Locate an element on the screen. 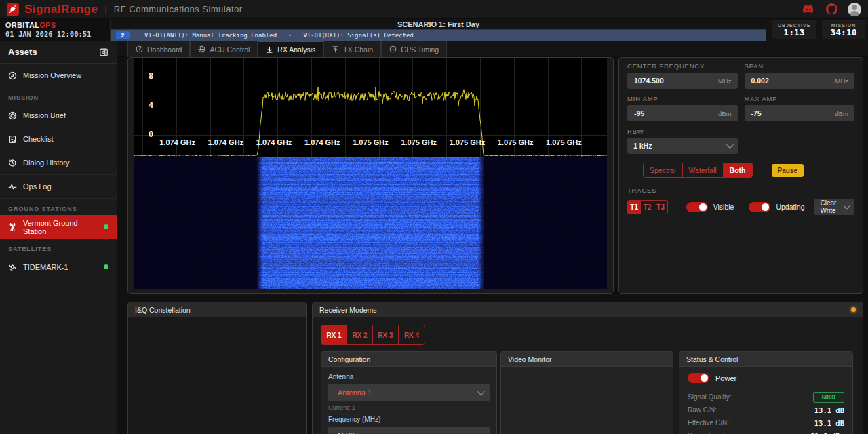 The height and width of the screenshot is (434, 868). sidebar-item-label: Ops Log is located at coordinates (37, 186).